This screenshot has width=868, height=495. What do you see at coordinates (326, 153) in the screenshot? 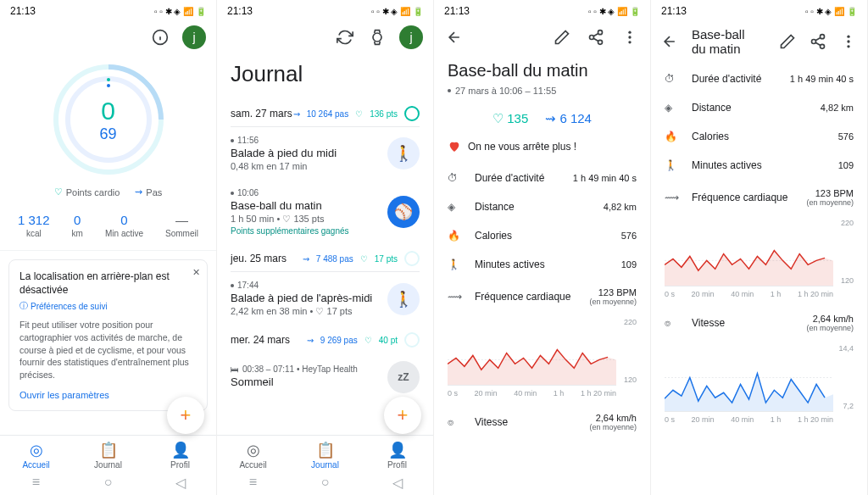
I see `activity-item: 11:56 Balade à pied du midi 0,48 km en 1…` at bounding box center [326, 153].